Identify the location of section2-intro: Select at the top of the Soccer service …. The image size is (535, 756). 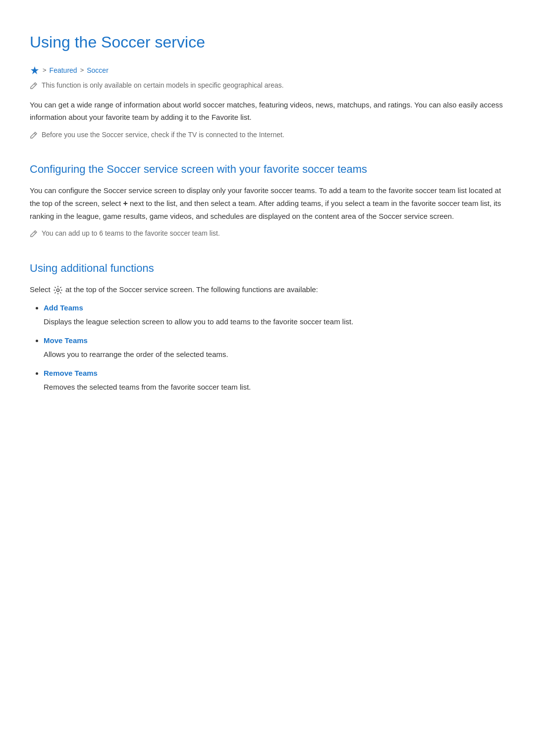
(268, 290).